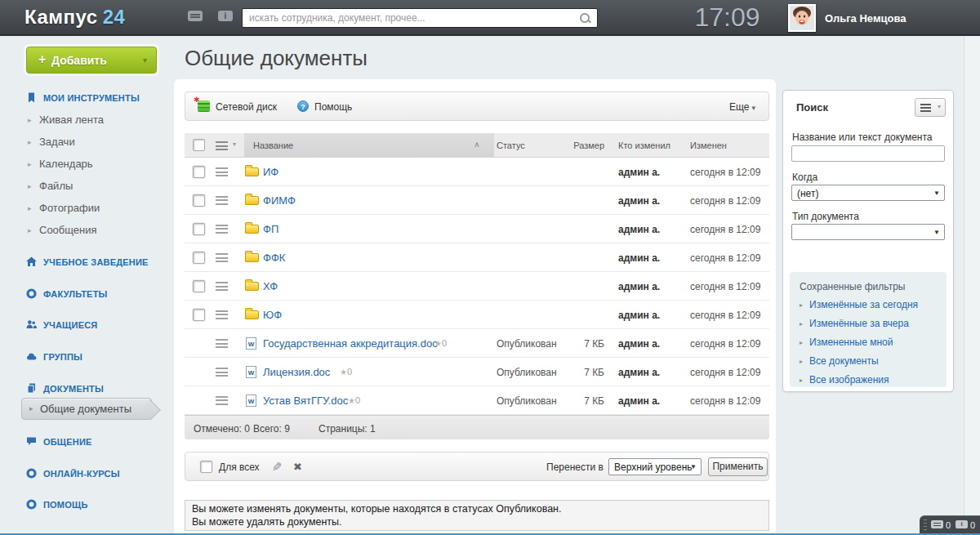 The image size is (980, 535). Describe the element at coordinates (57, 142) in the screenshot. I see `item-label: Задачи` at that location.